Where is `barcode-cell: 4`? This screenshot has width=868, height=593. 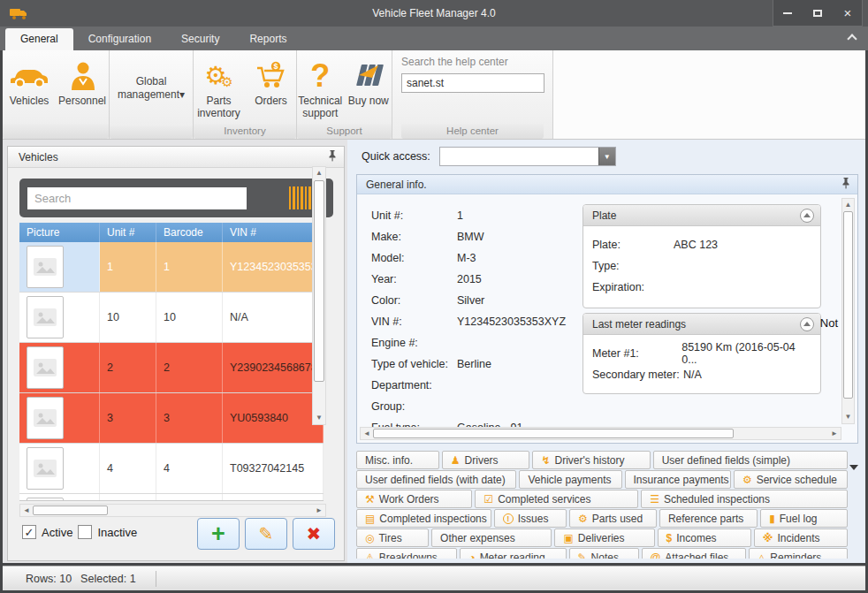 barcode-cell: 4 is located at coordinates (189, 468).